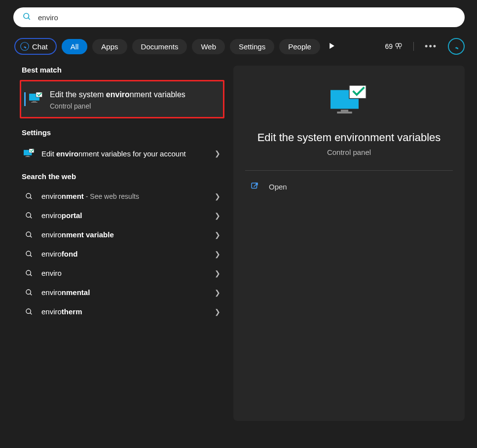 This screenshot has height=448, width=477. Describe the element at coordinates (413, 46) in the screenshot. I see `separator` at that location.